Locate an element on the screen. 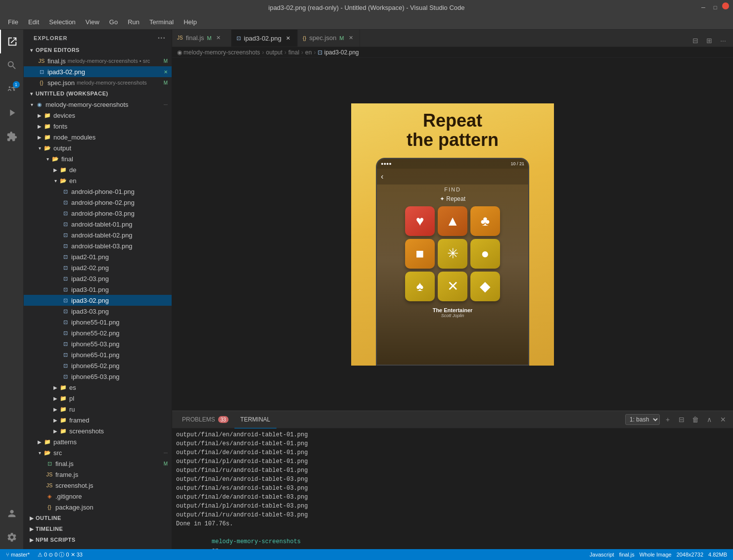  tree-screenshots: ▶📁screenshots is located at coordinates (98, 431).